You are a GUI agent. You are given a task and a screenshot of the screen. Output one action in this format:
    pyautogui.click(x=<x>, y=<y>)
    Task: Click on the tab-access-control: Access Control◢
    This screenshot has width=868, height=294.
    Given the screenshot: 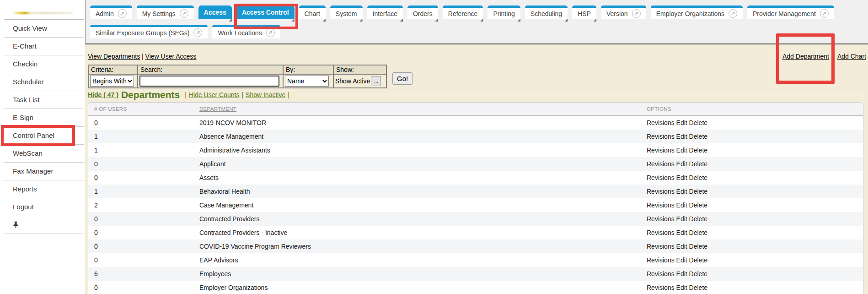 What is the action you would take?
    pyautogui.click(x=265, y=12)
    